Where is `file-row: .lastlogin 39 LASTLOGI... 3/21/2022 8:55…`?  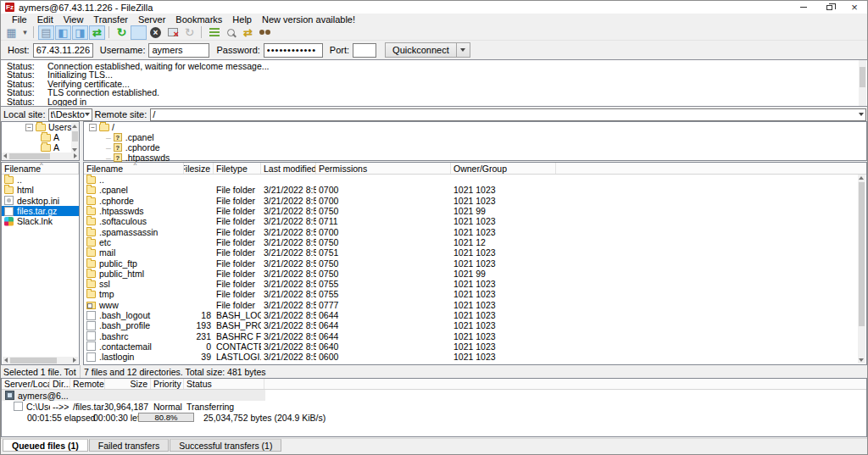 file-row: .lastlogin 39 LASTLOGI... 3/21/2022 8:55… is located at coordinates (475, 357).